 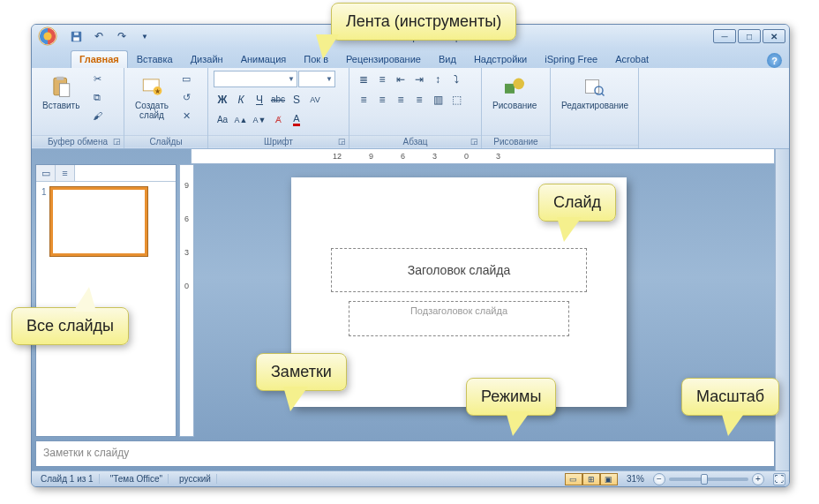 What do you see at coordinates (401, 99) in the screenshot?
I see `align-right-icon: ≡` at bounding box center [401, 99].